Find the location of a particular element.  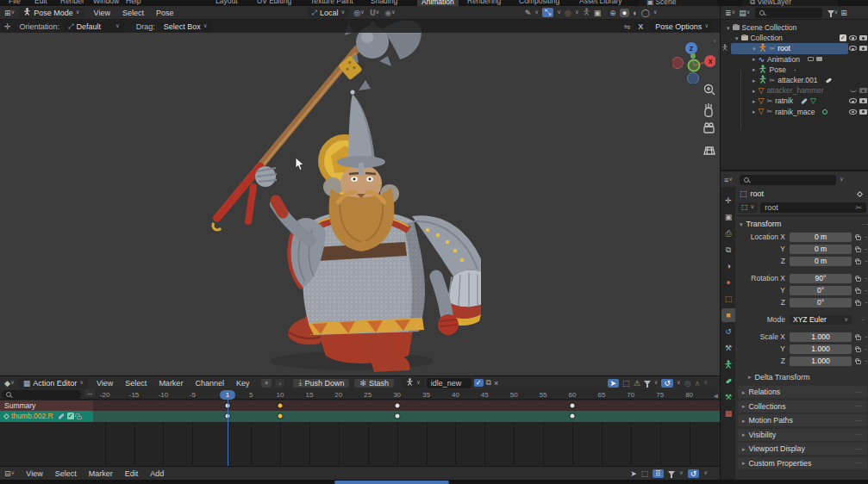

shading-rendered-icon: ◯ is located at coordinates (646, 13).